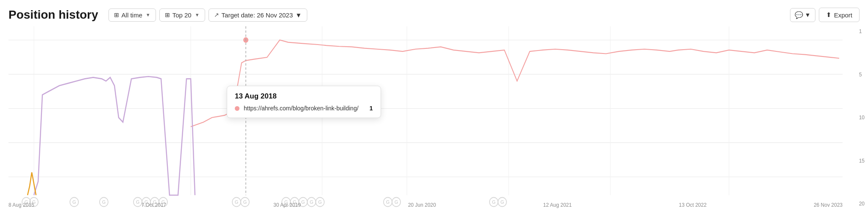 The width and height of the screenshot is (868, 222). Describe the element at coordinates (287, 205) in the screenshot. I see `x-label-3: 30 Apr 2019` at that location.